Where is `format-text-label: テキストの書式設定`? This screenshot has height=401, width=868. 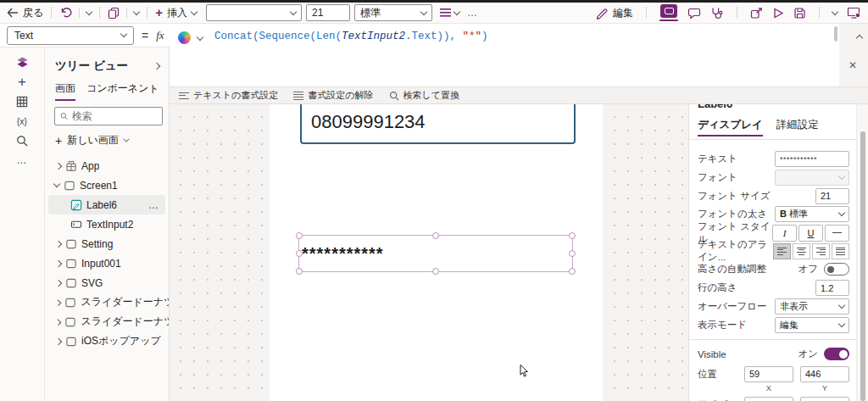 format-text-label: テキストの書式設定 is located at coordinates (236, 95).